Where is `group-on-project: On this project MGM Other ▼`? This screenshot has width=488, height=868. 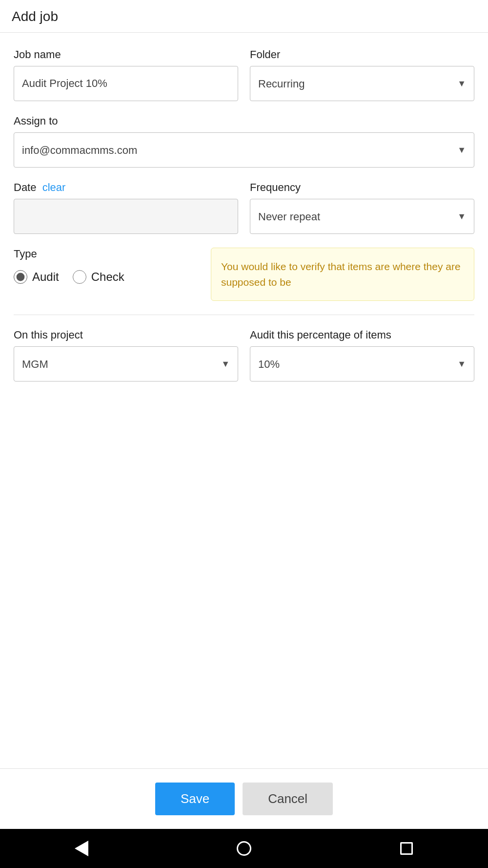 group-on-project: On this project MGM Other ▼ is located at coordinates (126, 355).